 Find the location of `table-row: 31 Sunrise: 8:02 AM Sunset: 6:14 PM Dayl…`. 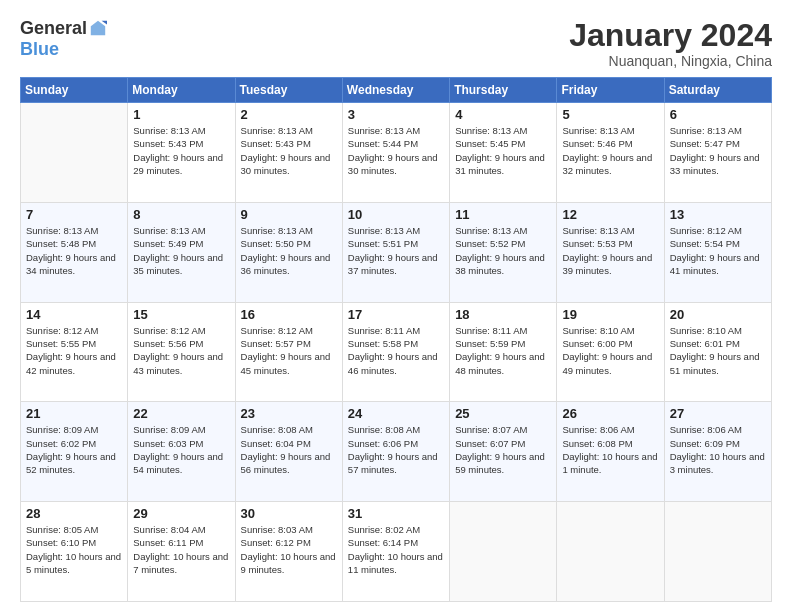

table-row: 31 Sunrise: 8:02 AM Sunset: 6:14 PM Dayl… is located at coordinates (396, 552).